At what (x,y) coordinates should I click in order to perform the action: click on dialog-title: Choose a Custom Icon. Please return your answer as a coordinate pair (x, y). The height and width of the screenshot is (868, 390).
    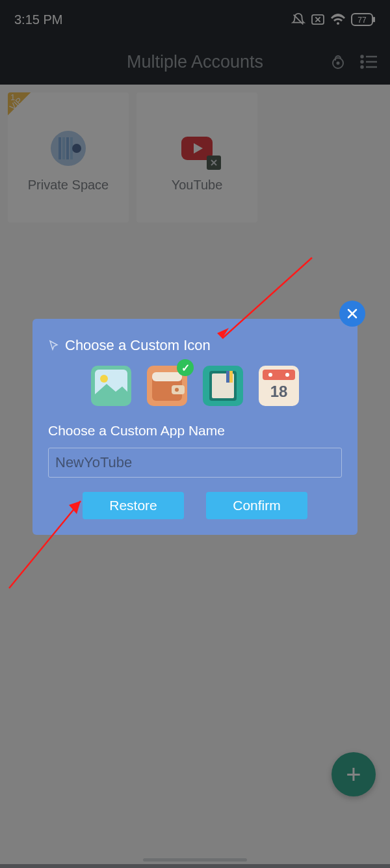
    Looking at the image, I should click on (195, 346).